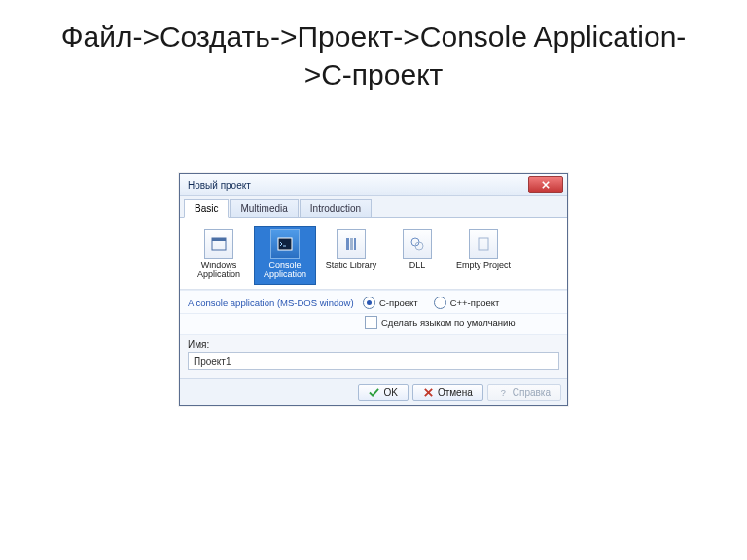 Image resolution: width=747 pixels, height=560 pixels. Describe the element at coordinates (219, 270) in the screenshot. I see `project-type-label: Windows Application` at that location.